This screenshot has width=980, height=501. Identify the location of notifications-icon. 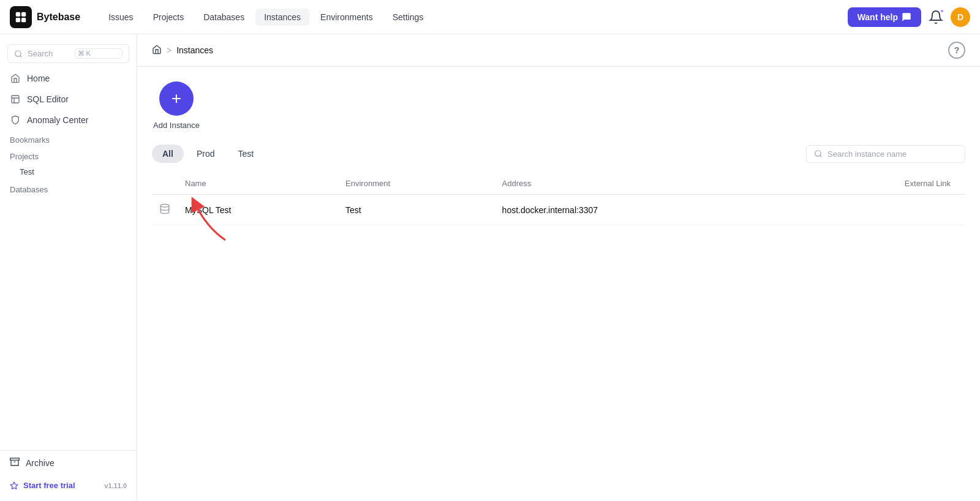
(936, 17).